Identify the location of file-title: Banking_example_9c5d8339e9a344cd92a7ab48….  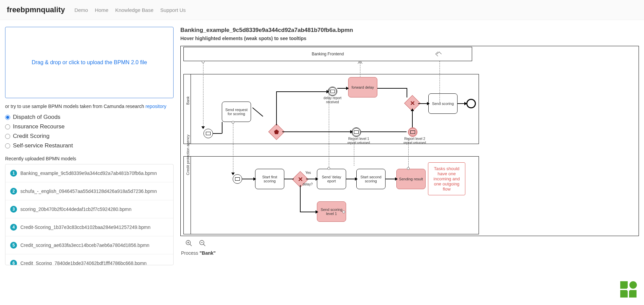
(410, 30).